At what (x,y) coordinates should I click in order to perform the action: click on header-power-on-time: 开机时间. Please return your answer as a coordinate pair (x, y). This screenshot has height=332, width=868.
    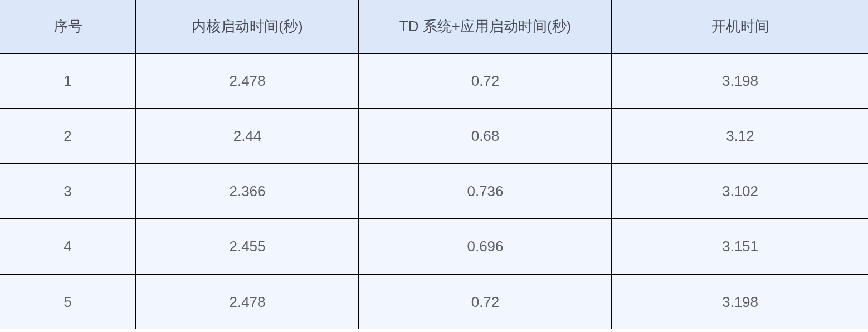
    Looking at the image, I should click on (740, 27).